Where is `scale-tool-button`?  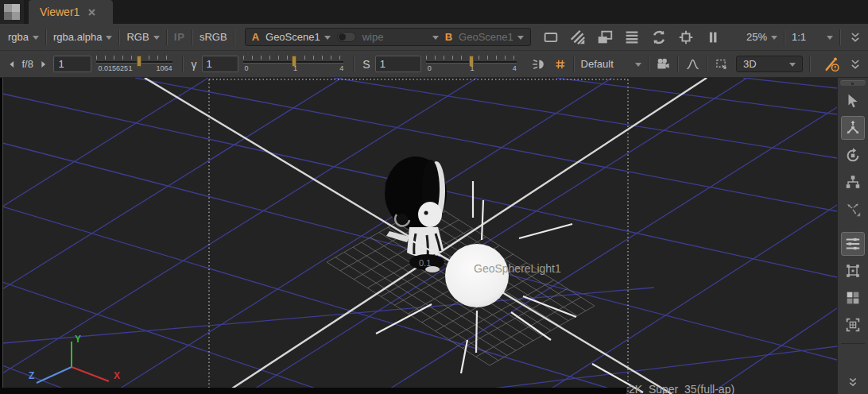
scale-tool-button is located at coordinates (853, 182).